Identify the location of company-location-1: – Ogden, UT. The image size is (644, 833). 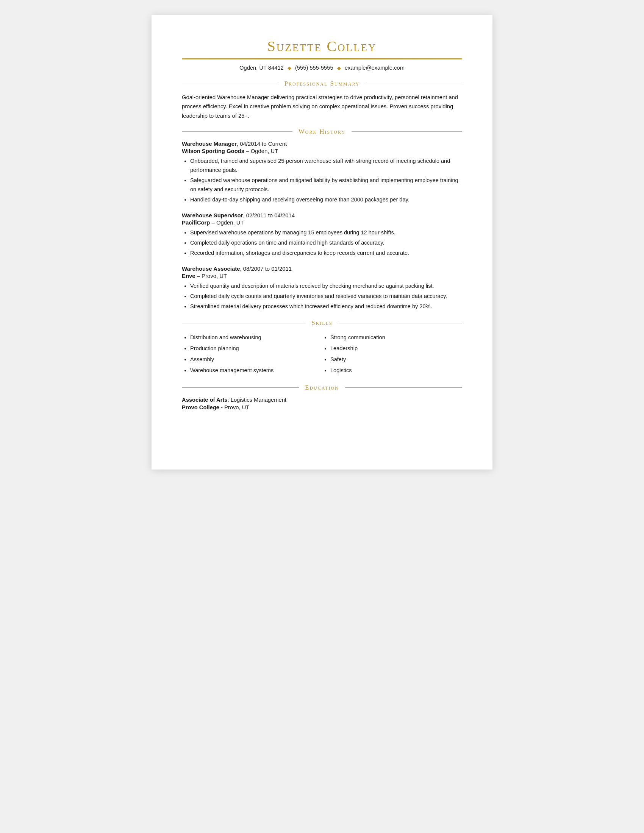
(261, 151).